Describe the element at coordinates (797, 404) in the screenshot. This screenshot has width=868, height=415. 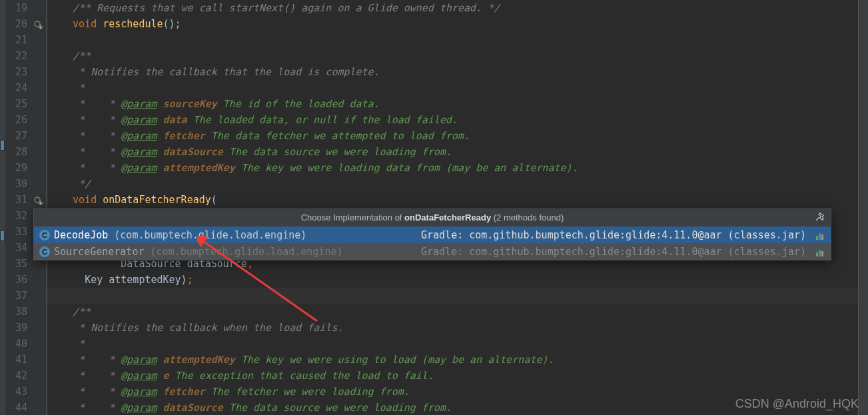
I see `watermark: CSDN @Android_HQK` at that location.